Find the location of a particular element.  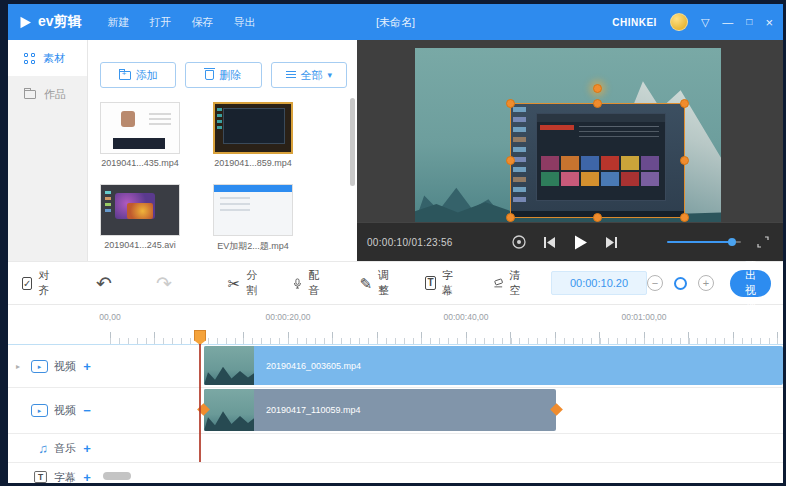

current-time-input is located at coordinates (599, 283).